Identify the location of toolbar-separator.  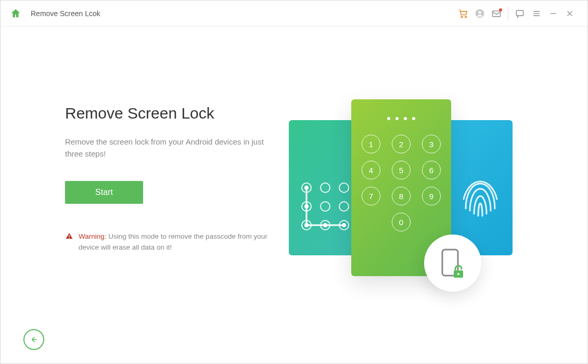
(508, 14).